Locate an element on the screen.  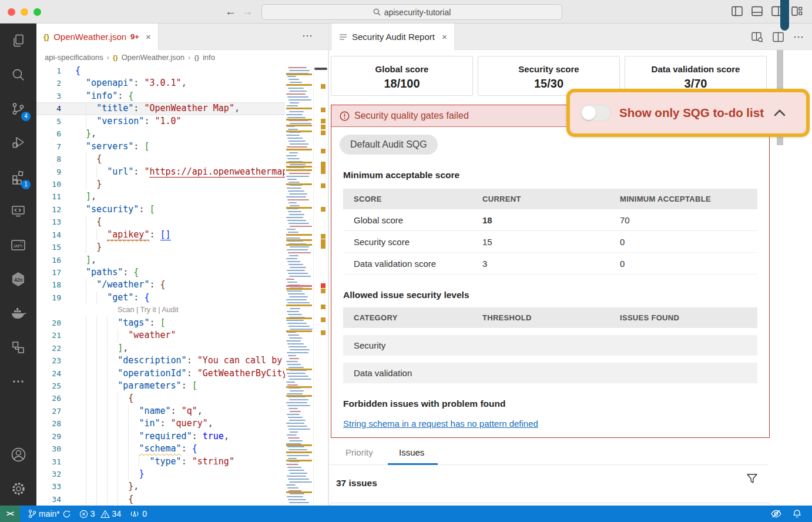
editor-more-actions-icon: ⋯ is located at coordinates (307, 36).